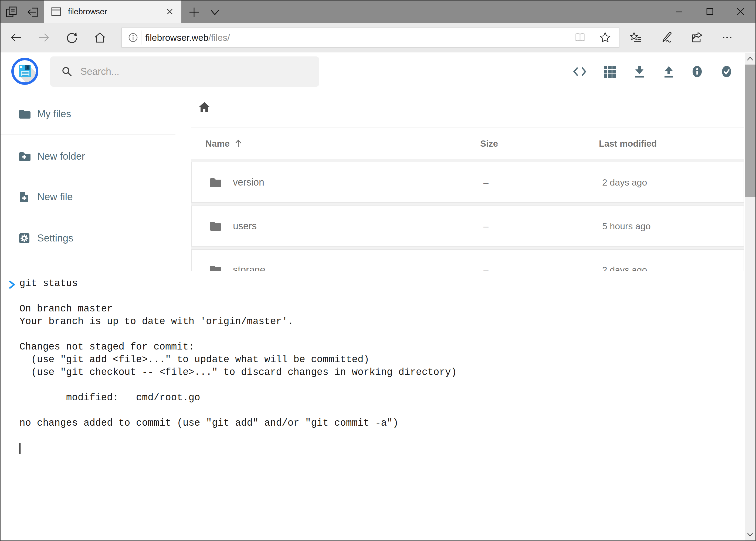 Image resolution: width=756 pixels, height=541 pixels. What do you see at coordinates (215, 13) in the screenshot?
I see `tab-preview-chevron-icon` at bounding box center [215, 13].